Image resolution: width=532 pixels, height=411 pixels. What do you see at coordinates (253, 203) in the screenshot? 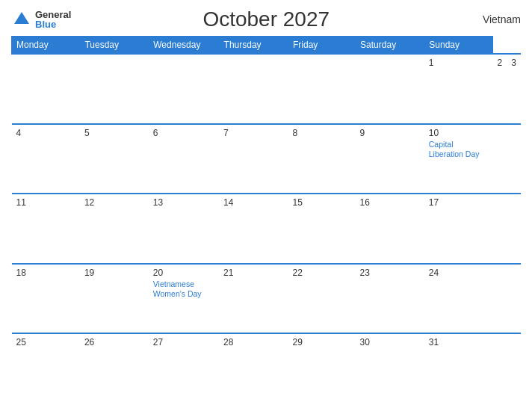
I see `day-number: 14` at bounding box center [253, 203].